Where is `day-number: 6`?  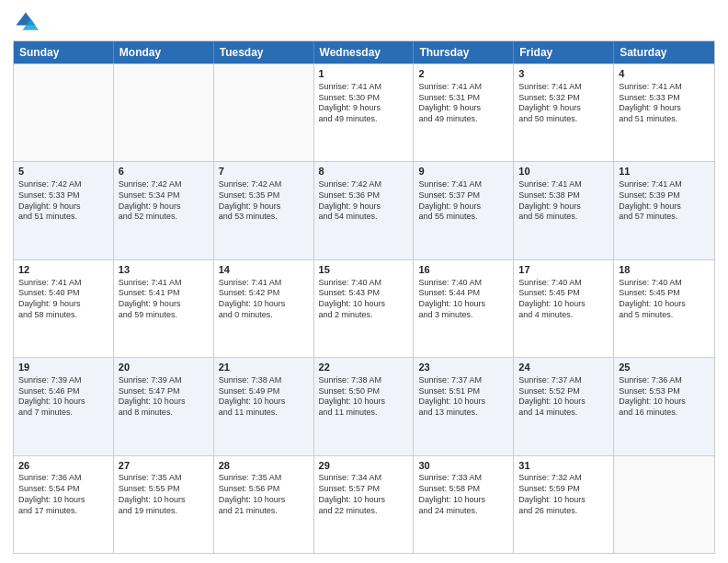 day-number: 6 is located at coordinates (164, 171).